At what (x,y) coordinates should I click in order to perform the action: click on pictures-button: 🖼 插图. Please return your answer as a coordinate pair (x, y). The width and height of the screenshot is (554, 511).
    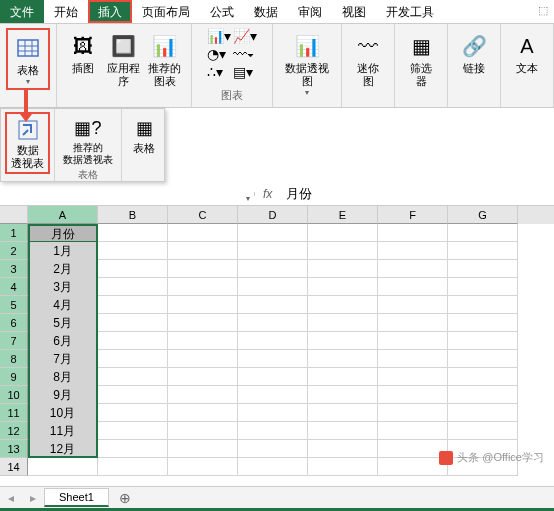
    Looking at the image, I should click on (83, 59).